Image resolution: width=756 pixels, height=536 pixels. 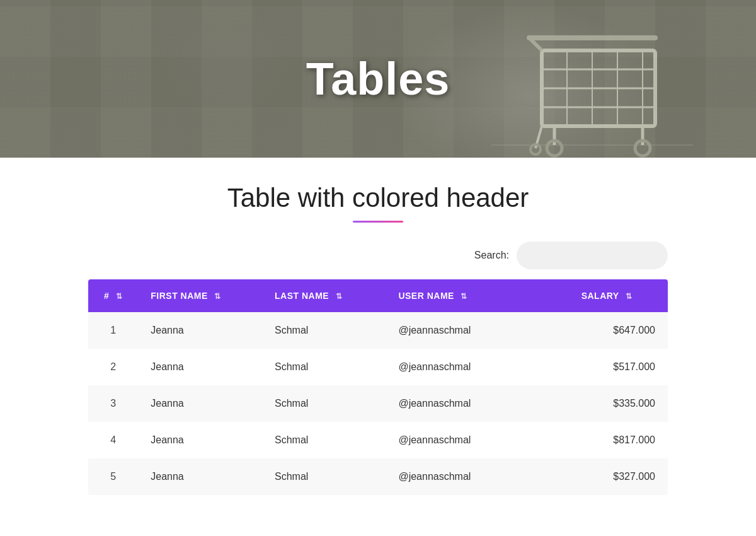 What do you see at coordinates (619, 367) in the screenshot?
I see `cell-salary: $517.000` at bounding box center [619, 367].